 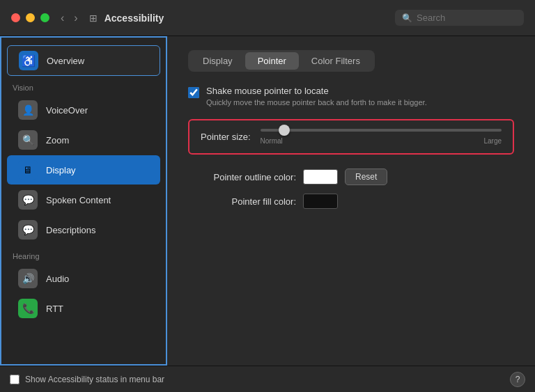 I want to click on descriptions-label: Descriptions, so click(x=71, y=230).